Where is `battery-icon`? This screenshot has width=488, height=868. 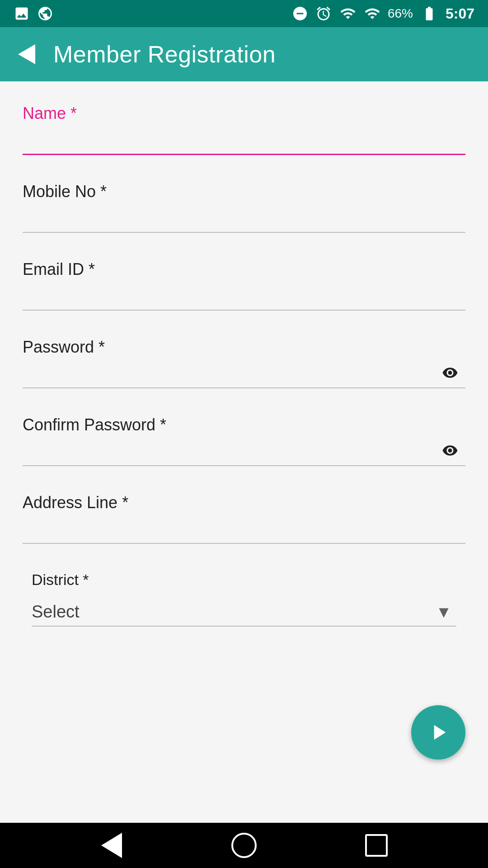
battery-icon is located at coordinates (429, 14).